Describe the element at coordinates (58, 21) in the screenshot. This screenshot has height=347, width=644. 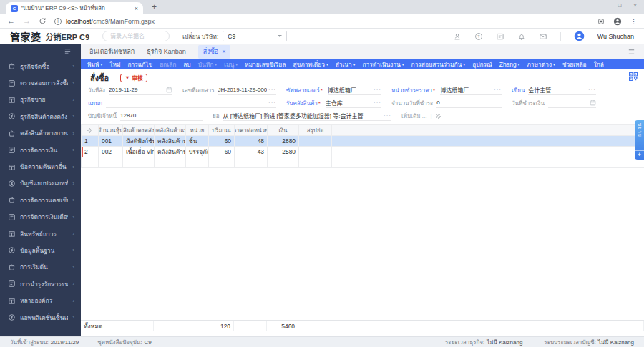
I see `site-info-icon: i` at that location.